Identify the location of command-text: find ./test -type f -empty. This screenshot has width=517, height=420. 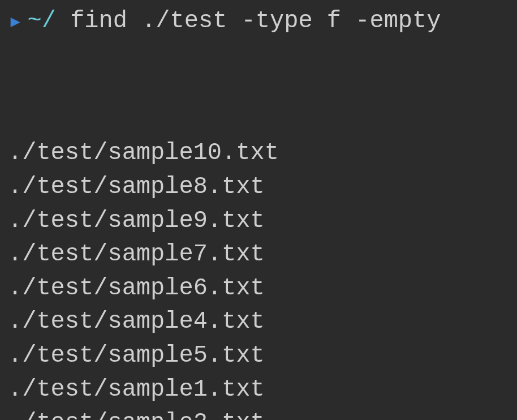
(249, 21).